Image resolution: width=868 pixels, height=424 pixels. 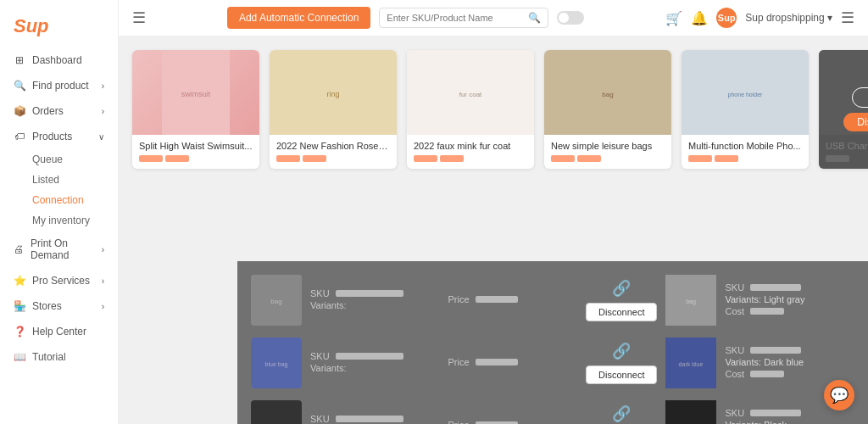 What do you see at coordinates (75, 159) in the screenshot?
I see `sidebar-item-queue: Queue` at bounding box center [75, 159].